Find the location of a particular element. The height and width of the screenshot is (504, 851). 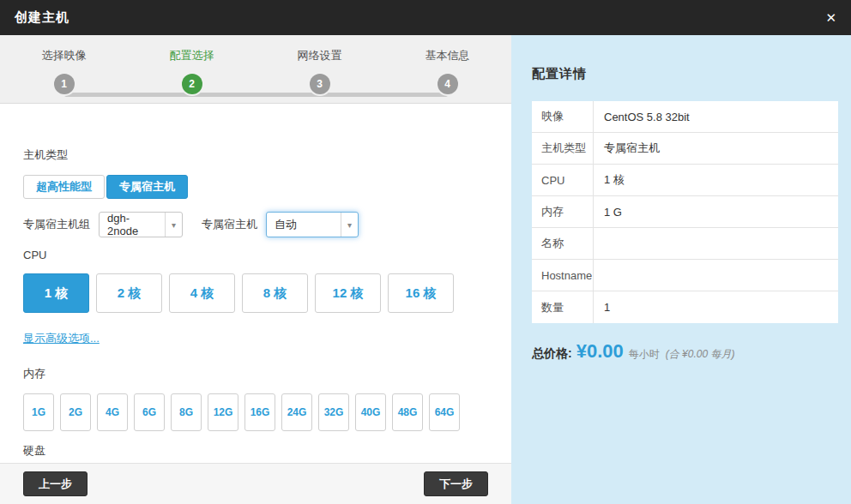

cpu-option-8: 8 核 is located at coordinates (275, 293).